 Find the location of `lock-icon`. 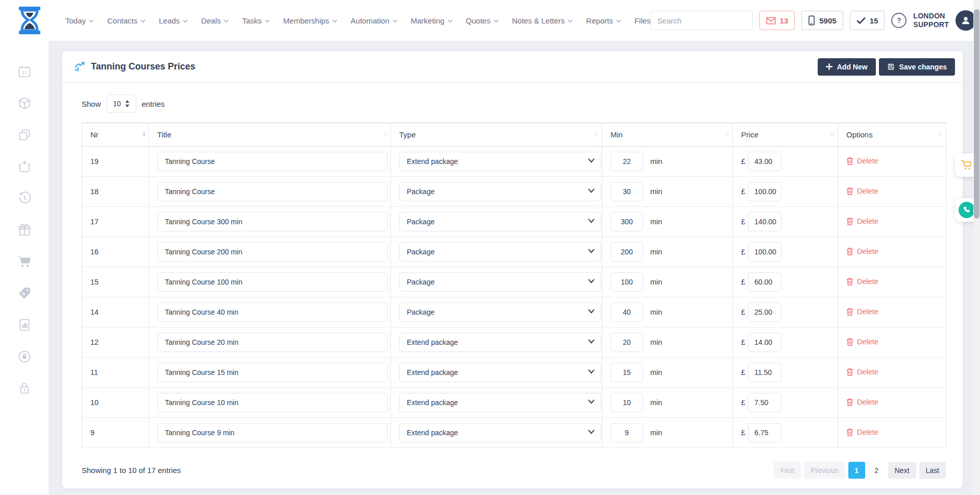

lock-icon is located at coordinates (24, 388).